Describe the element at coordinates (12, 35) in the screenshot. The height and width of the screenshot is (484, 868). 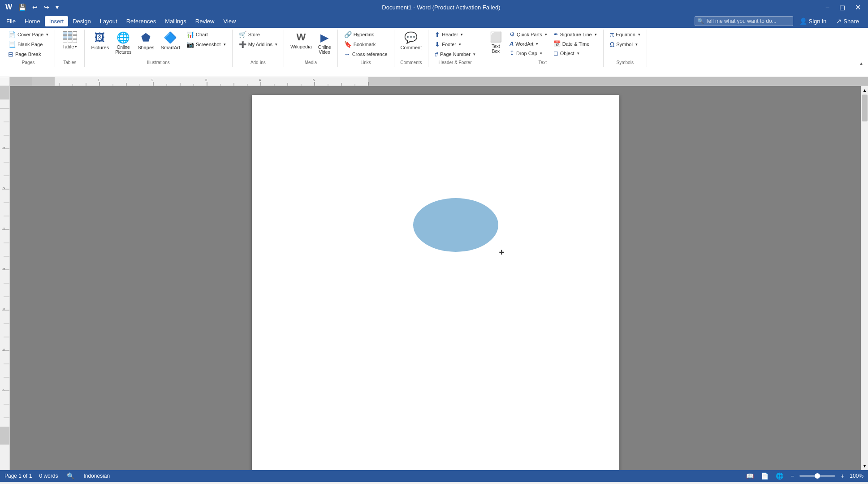
I see `cover-page-icon: 📄` at that location.